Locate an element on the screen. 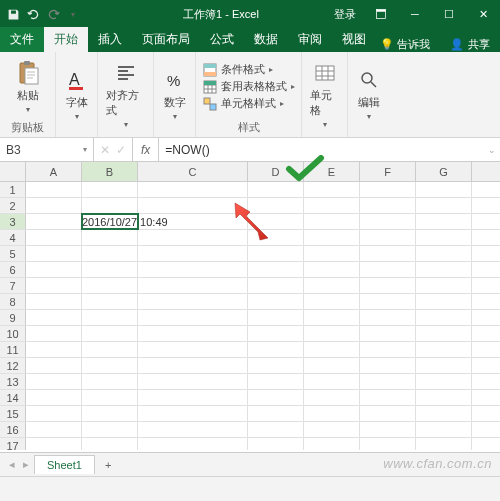  tell-me: 💡告诉我 is located at coordinates (405, 44).